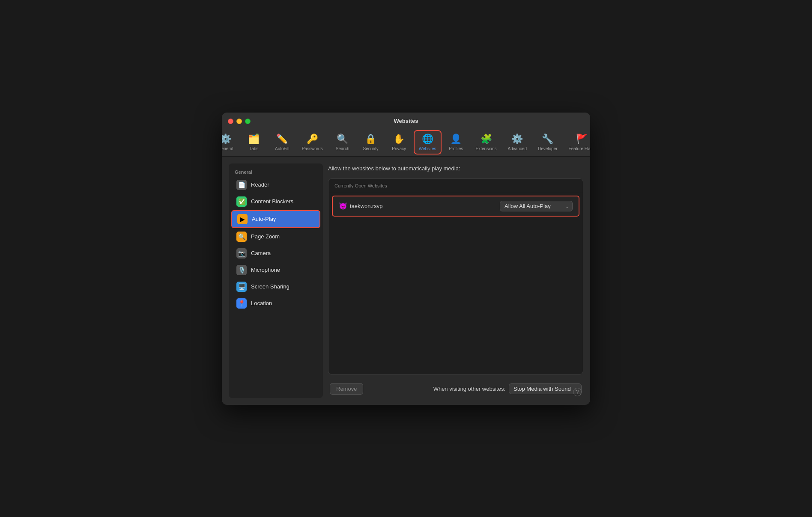 The image size is (812, 517). I want to click on sidebar-item-location: 📍Location, so click(276, 303).